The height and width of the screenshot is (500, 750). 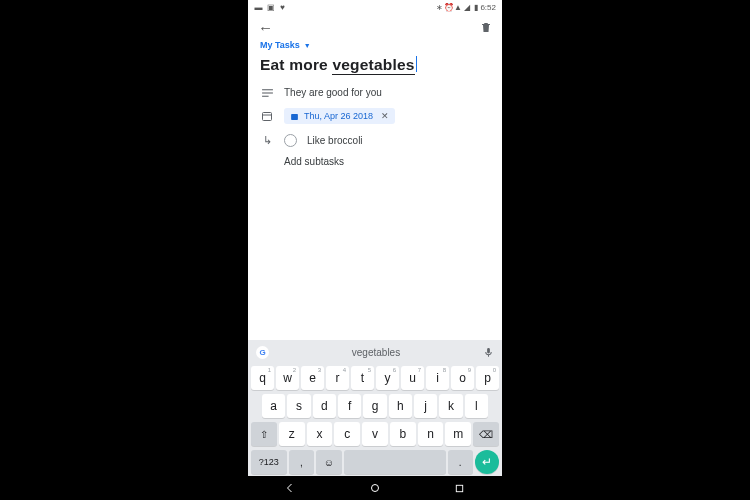 What do you see at coordinates (262, 352) in the screenshot?
I see `google-icon: G` at bounding box center [262, 352].